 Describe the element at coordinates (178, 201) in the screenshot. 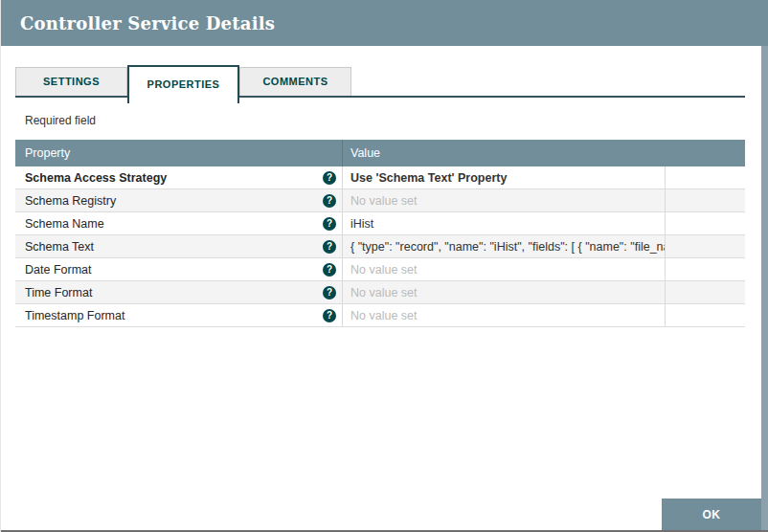

I see `property-cell: Schema Registry?` at that location.